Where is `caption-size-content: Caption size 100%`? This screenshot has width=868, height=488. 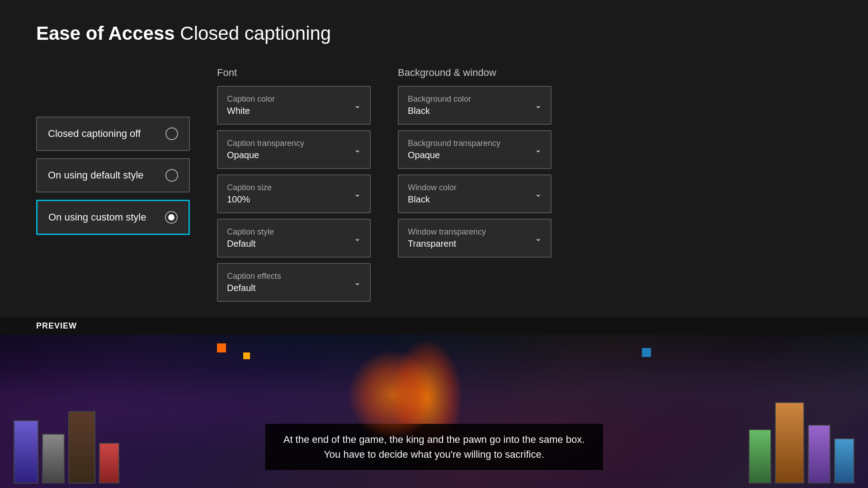
caption-size-content: Caption size 100% is located at coordinates (250, 194).